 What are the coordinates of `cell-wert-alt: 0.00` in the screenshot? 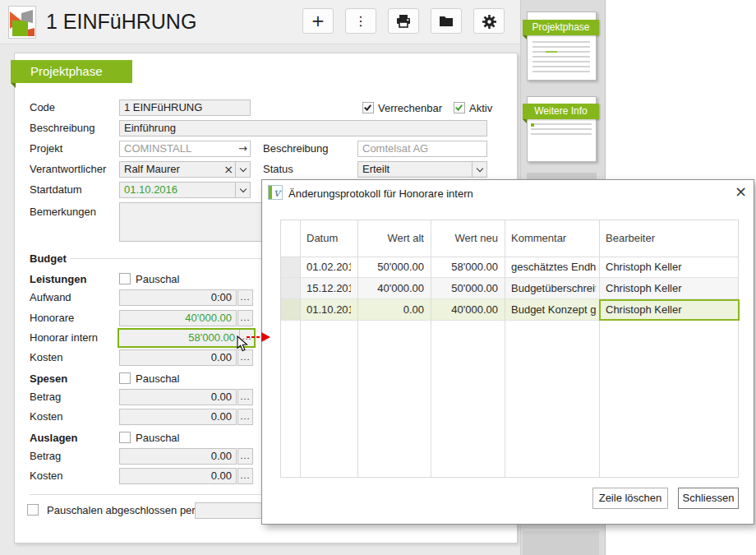 It's located at (391, 309).